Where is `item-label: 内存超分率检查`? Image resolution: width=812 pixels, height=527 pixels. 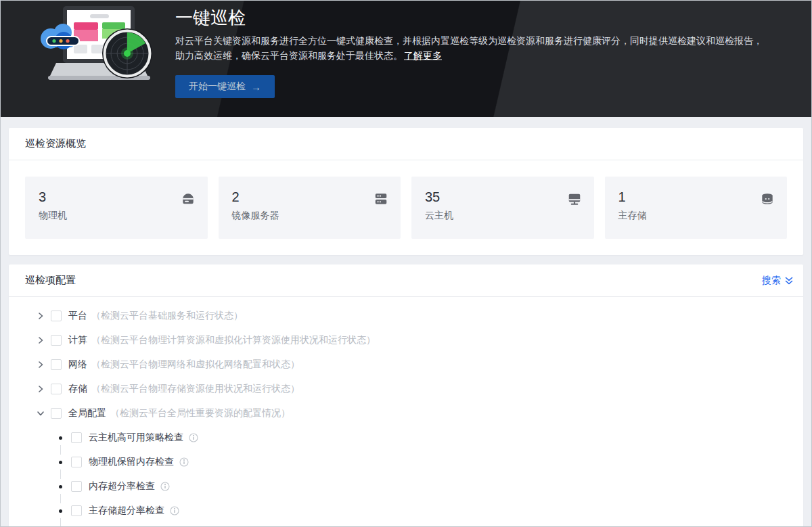
item-label: 内存超分率检查 is located at coordinates (122, 486).